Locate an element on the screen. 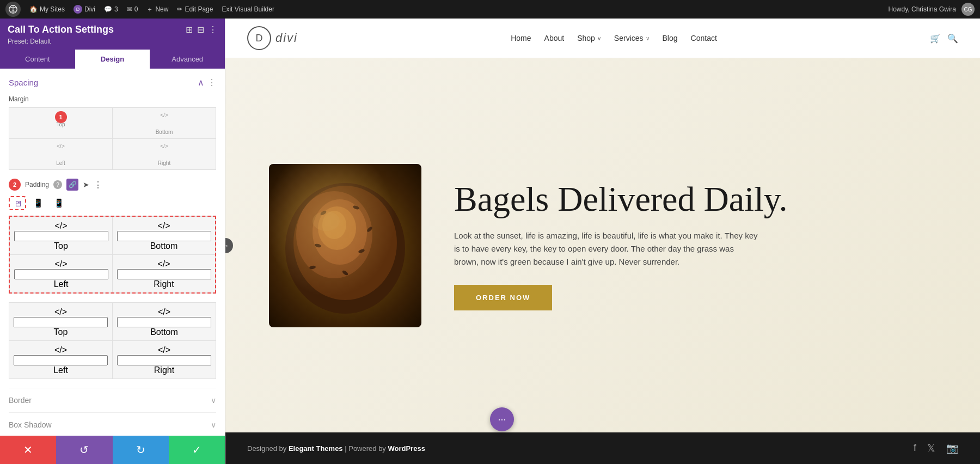  comments-link: 💬 3 is located at coordinates (111, 9).